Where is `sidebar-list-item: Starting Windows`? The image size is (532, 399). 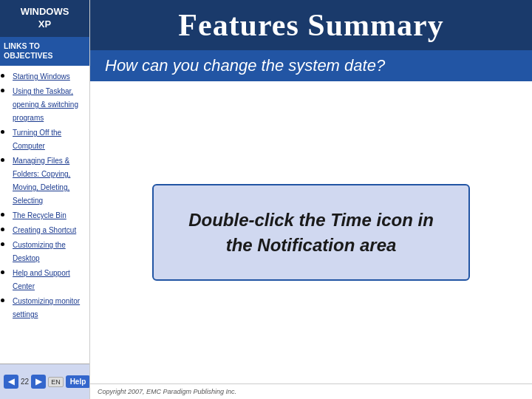 sidebar-list-item: Starting Windows is located at coordinates (49, 75).